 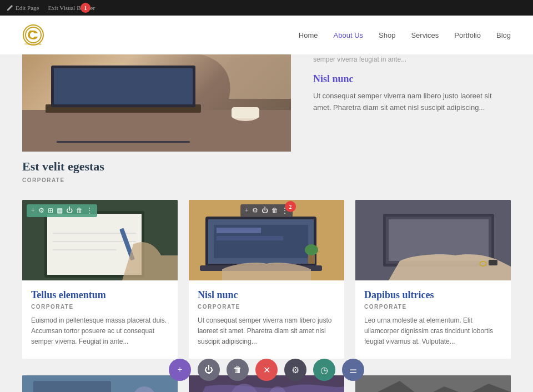 What do you see at coordinates (33, 211) in the screenshot?
I see `card1-add-icon: +` at bounding box center [33, 211].